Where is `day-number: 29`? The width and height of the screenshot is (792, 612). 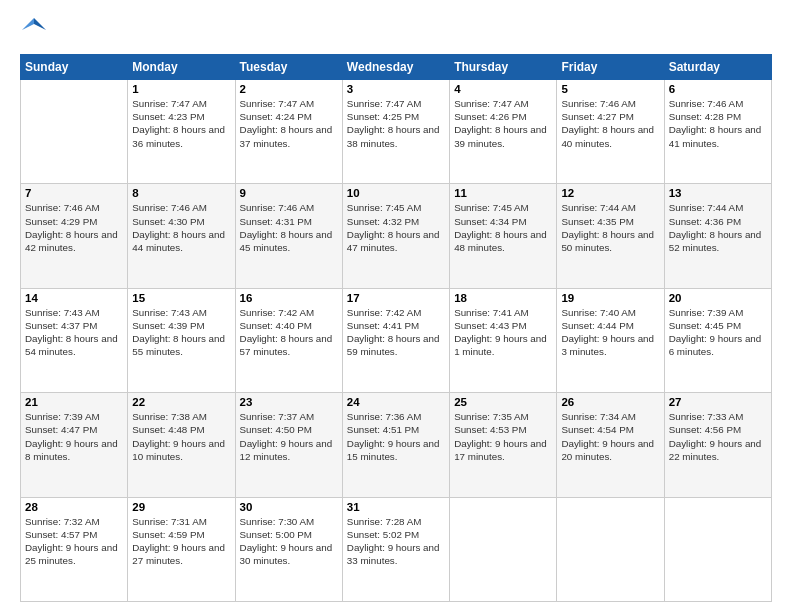
day-number: 29 is located at coordinates (181, 507).